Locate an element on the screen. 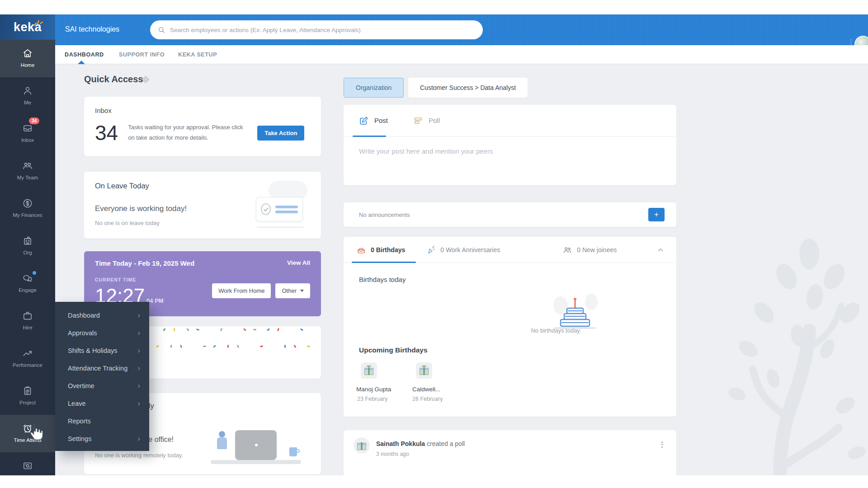  on-leave-today-card: On Leave Today Everyone is working today… is located at coordinates (203, 205).